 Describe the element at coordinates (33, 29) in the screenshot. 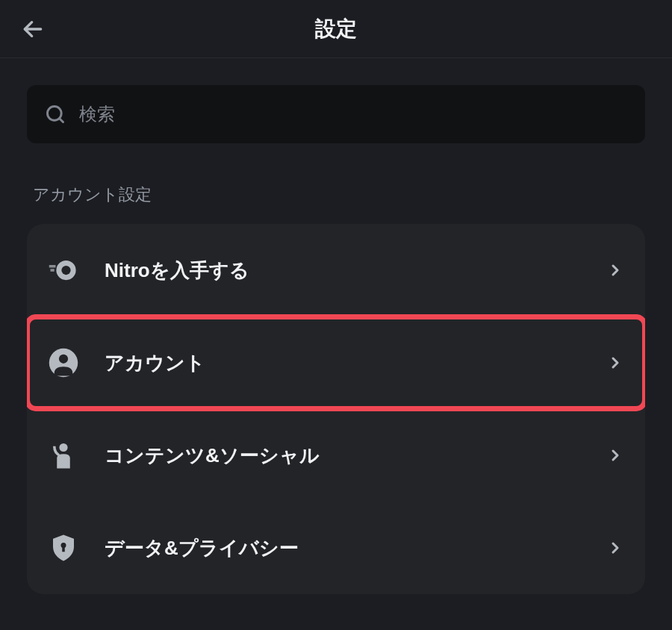

I see `arrow-left-icon` at that location.